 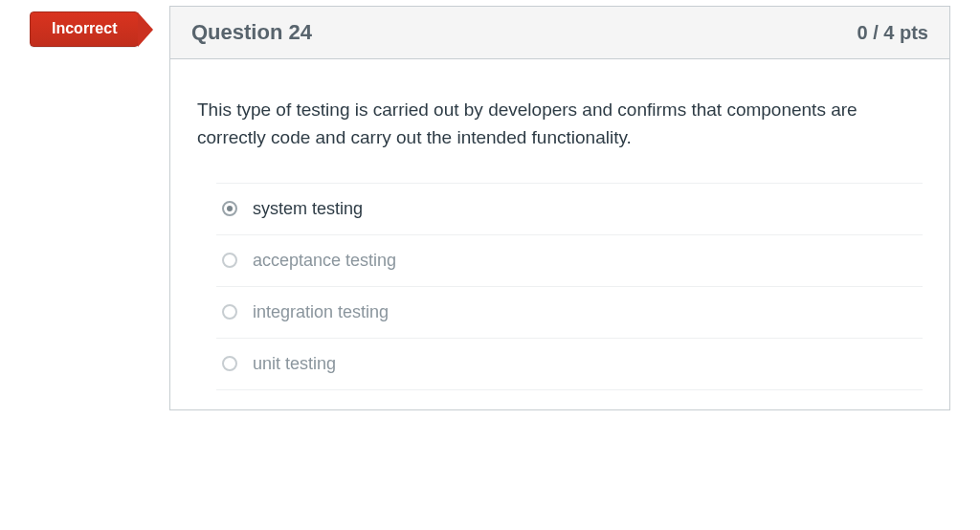 I want to click on question-text: This type of testing is carried out by d…, so click(x=560, y=124).